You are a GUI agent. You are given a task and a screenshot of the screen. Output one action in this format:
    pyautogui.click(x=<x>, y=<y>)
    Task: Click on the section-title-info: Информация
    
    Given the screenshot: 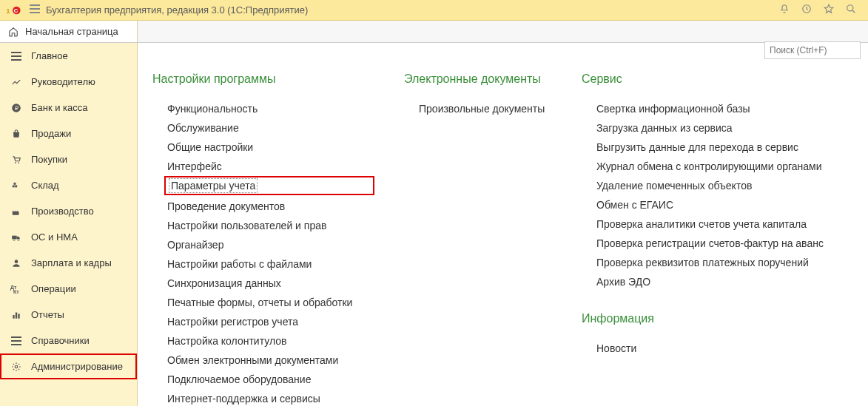 What is the action you would take?
    pyautogui.click(x=718, y=319)
    